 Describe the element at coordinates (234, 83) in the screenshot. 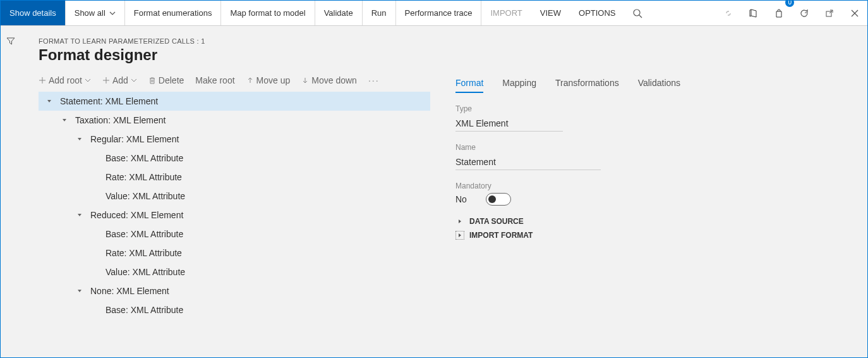

I see `tree-toolbar: Add root Add Delete Make root` at that location.